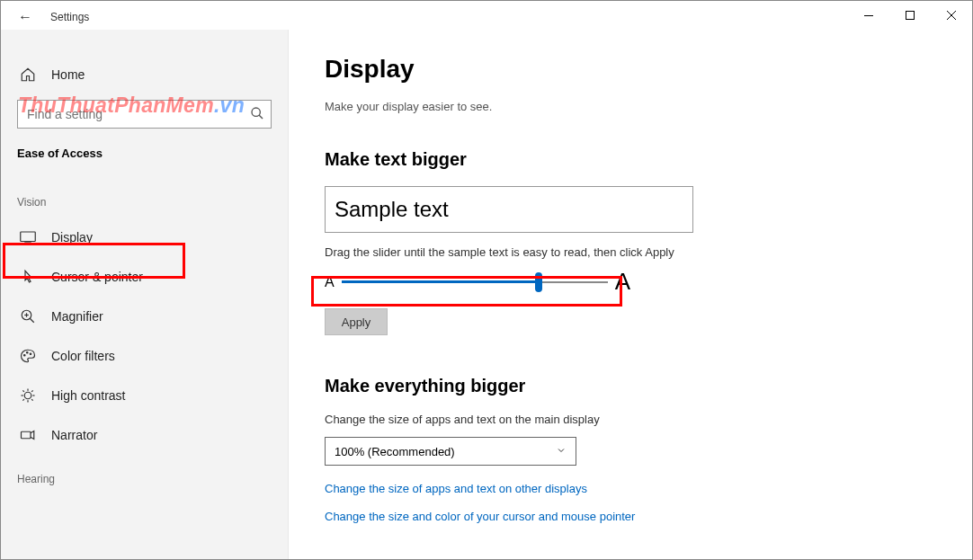 The width and height of the screenshot is (973, 560). I want to click on category-title: Ease of Access, so click(144, 160).